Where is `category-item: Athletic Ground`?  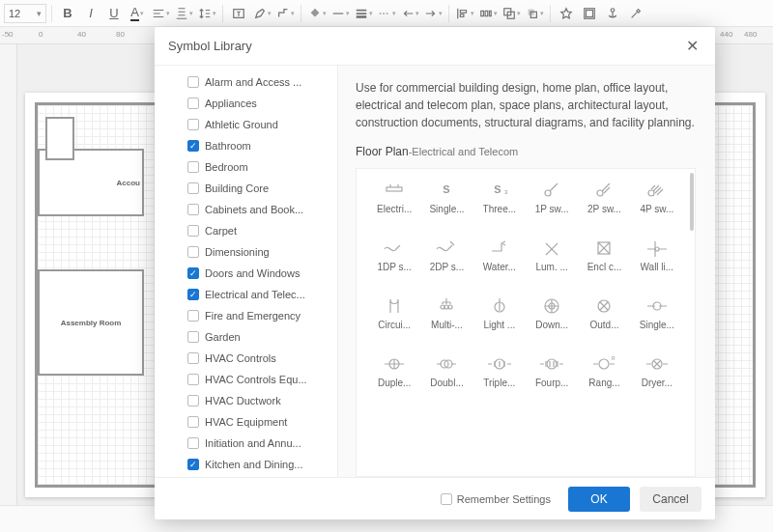 category-item: Athletic Ground is located at coordinates (263, 125).